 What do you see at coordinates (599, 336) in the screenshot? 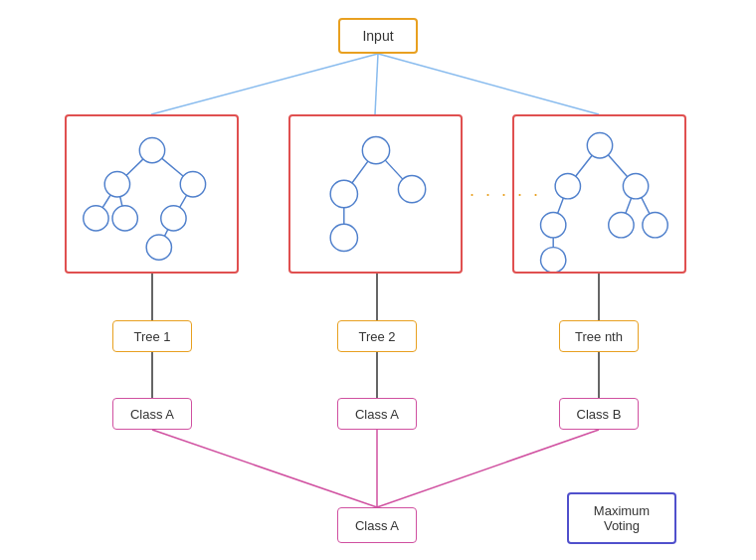
I see `tree-label-nth: Tree nth` at bounding box center [599, 336].